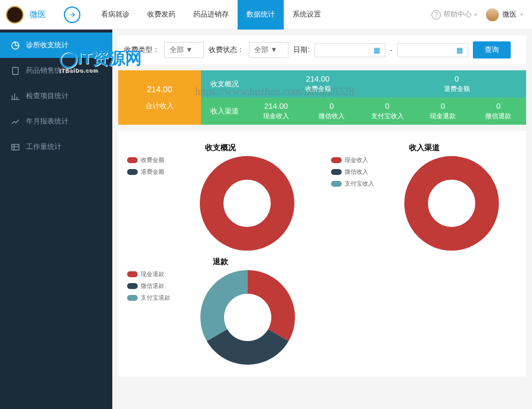 Image resolution: width=532 pixels, height=409 pixels. Describe the element at coordinates (15, 46) in the screenshot. I see `pie-chart-icon` at that location.